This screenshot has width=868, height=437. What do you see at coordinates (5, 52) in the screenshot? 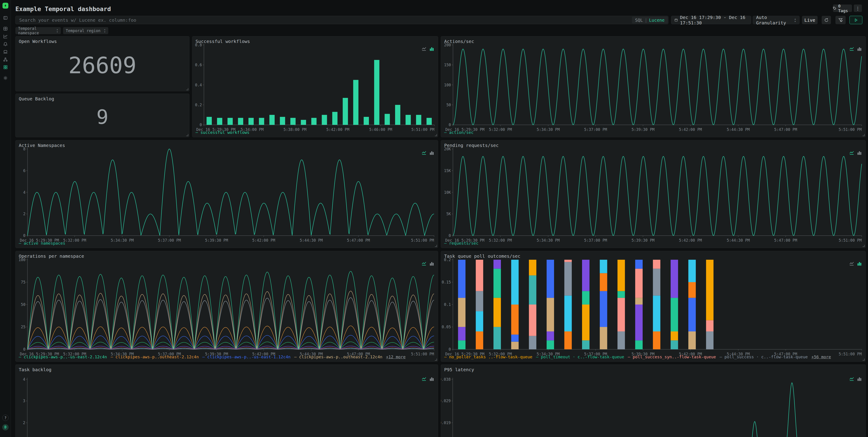
I see `sidebar-laptop-icon` at bounding box center [5, 52].